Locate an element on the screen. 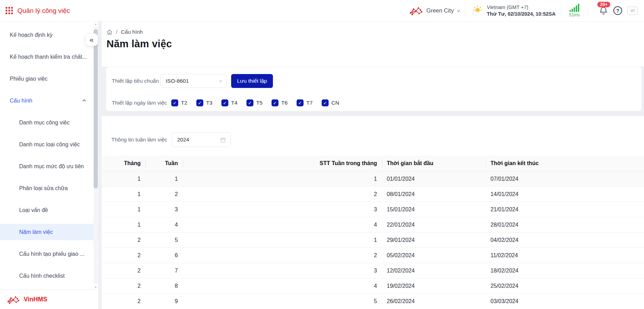  app-grid-icon is located at coordinates (9, 10).